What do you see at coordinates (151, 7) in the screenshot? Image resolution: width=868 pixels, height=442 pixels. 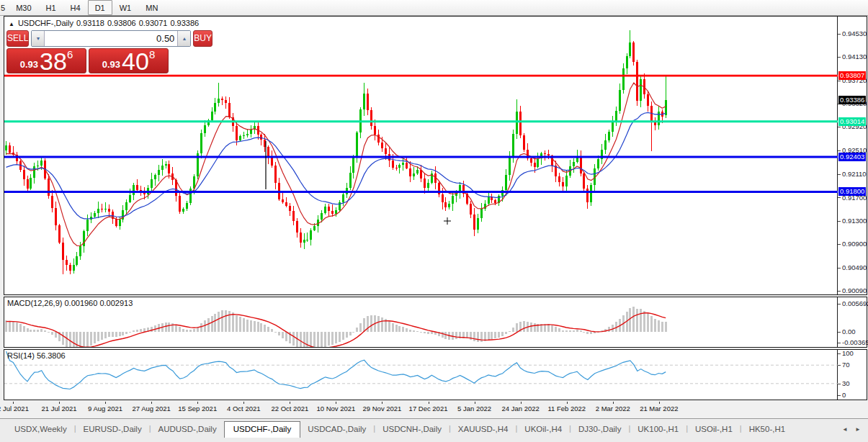 I see `timeframe-mn: MN` at bounding box center [151, 7].